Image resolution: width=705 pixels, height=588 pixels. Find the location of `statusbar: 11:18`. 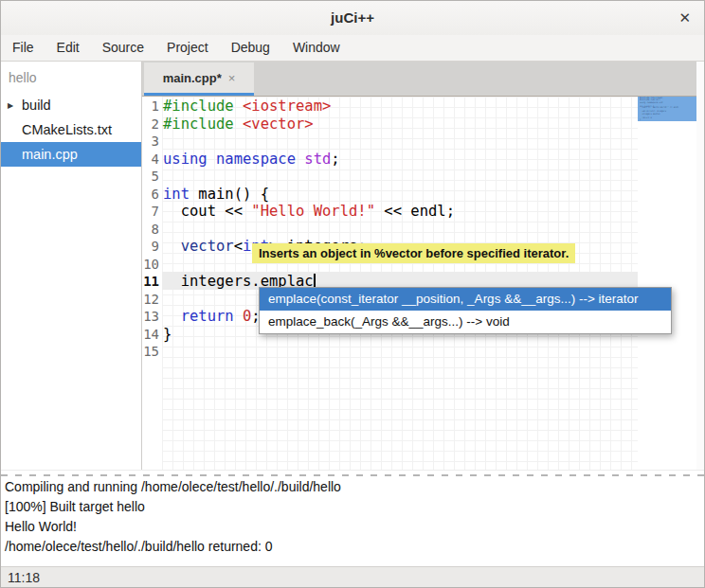

statusbar: 11:18 is located at coordinates (352, 577).